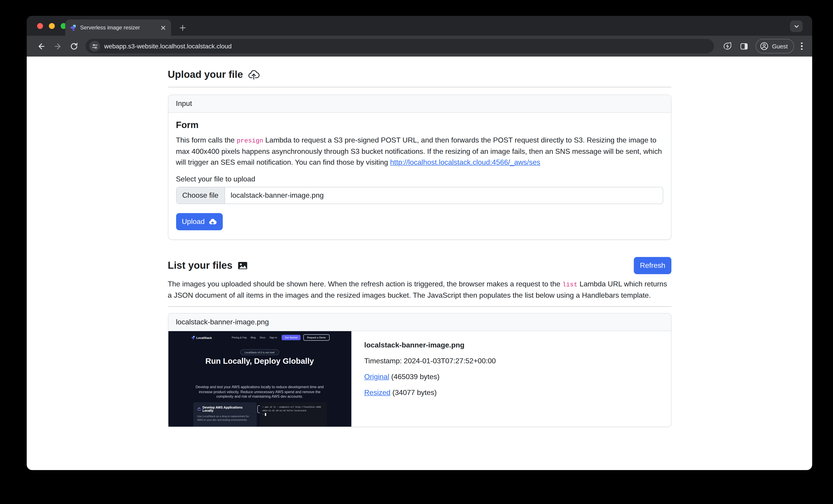 The image size is (833, 504). Describe the element at coordinates (277, 195) in the screenshot. I see `file-input-value: localstack-banner-image.png` at that location.